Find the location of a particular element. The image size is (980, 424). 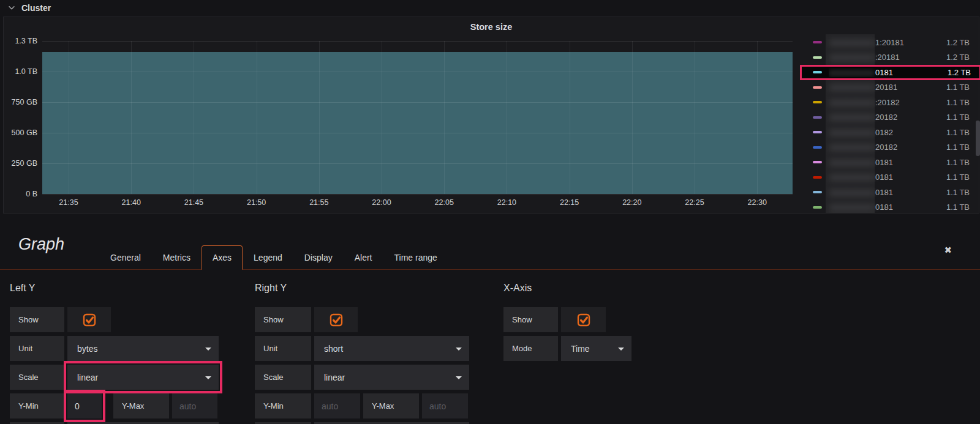

right-y-unit-value: short is located at coordinates (333, 349).